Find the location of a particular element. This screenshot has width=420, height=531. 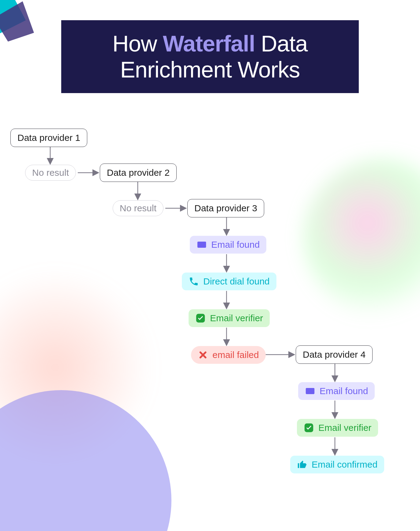

title-pre: How is located at coordinates (138, 43).